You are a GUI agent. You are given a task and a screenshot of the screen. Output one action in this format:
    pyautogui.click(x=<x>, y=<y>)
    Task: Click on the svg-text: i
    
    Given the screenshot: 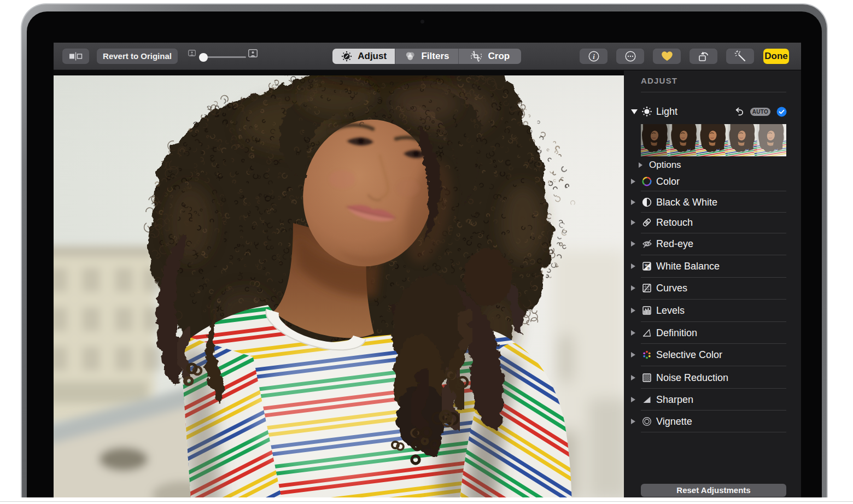 What is the action you would take?
    pyautogui.click(x=594, y=57)
    